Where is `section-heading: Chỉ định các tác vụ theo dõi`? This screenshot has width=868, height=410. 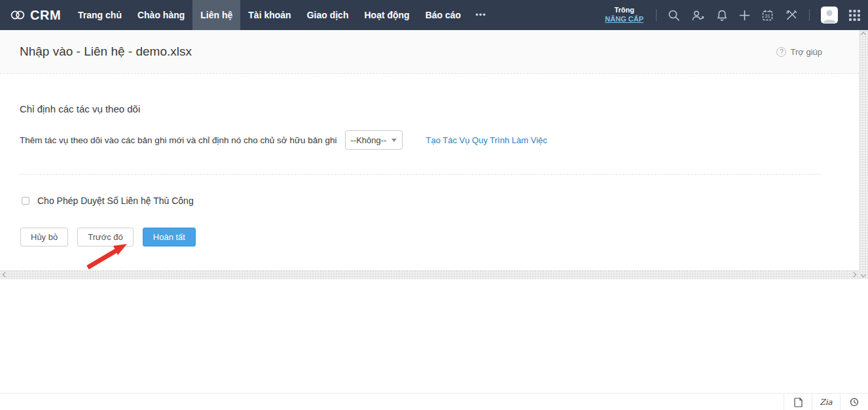
section-heading: Chỉ định các tác vụ theo dõi is located at coordinates (80, 109).